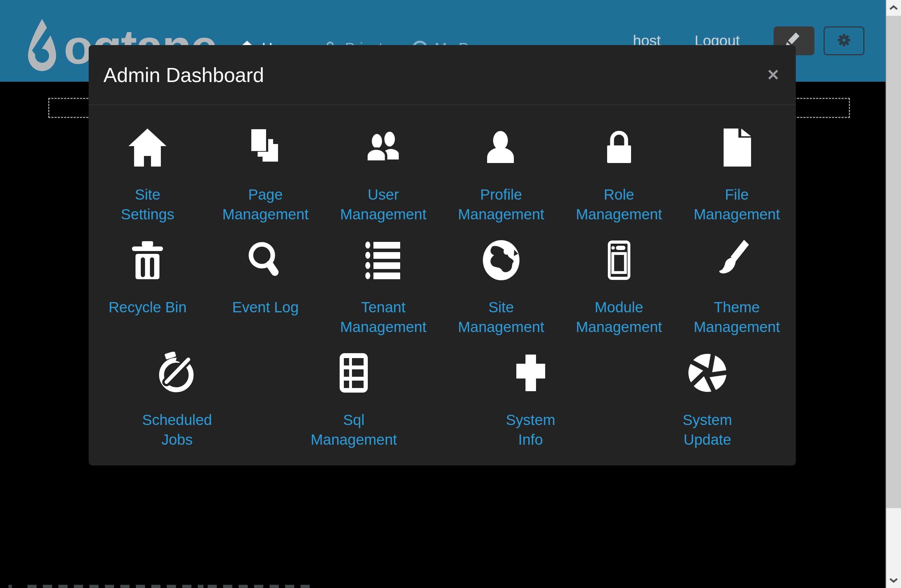  What do you see at coordinates (619, 204) in the screenshot?
I see `tile-label: RoleManagement` at bounding box center [619, 204].